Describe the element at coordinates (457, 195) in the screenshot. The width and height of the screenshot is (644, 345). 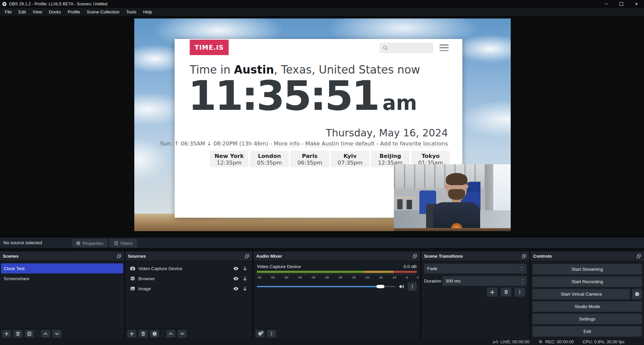
I see `person-beard` at that location.